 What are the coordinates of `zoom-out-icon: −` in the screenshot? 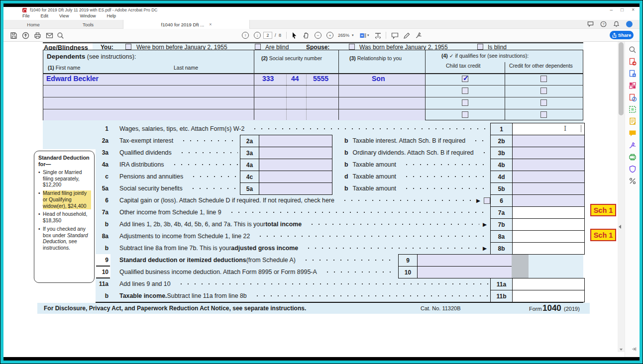 It's located at (318, 35).